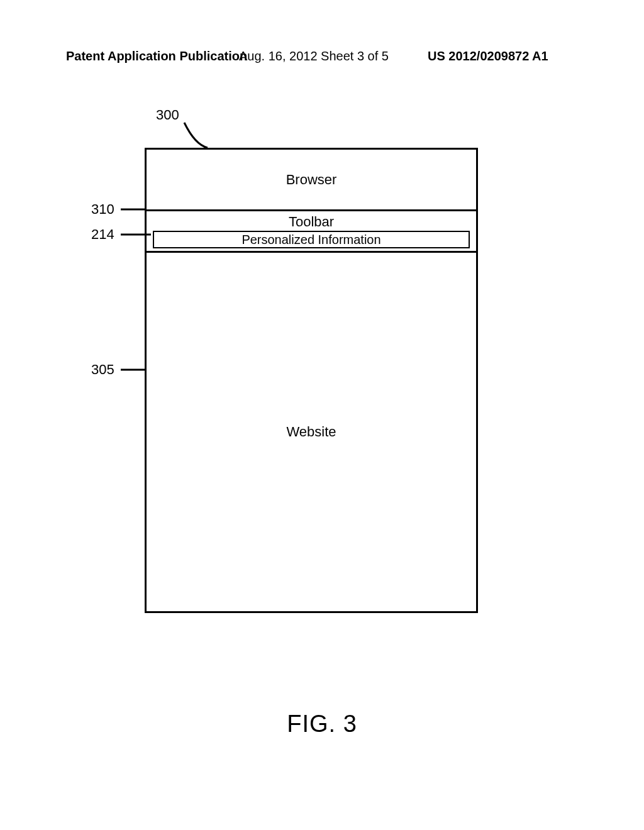  What do you see at coordinates (103, 370) in the screenshot?
I see `ref-305: 305` at bounding box center [103, 370].